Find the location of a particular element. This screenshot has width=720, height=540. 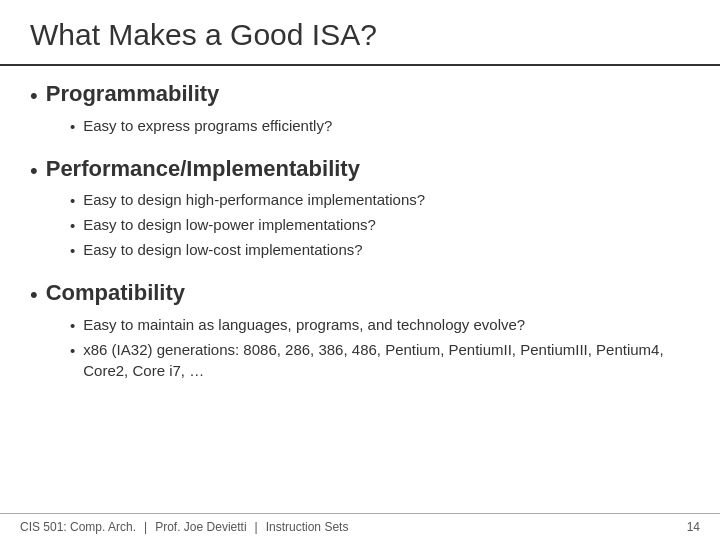

sub-bullet-text: Easy to design low-power implementations… is located at coordinates (230, 224).